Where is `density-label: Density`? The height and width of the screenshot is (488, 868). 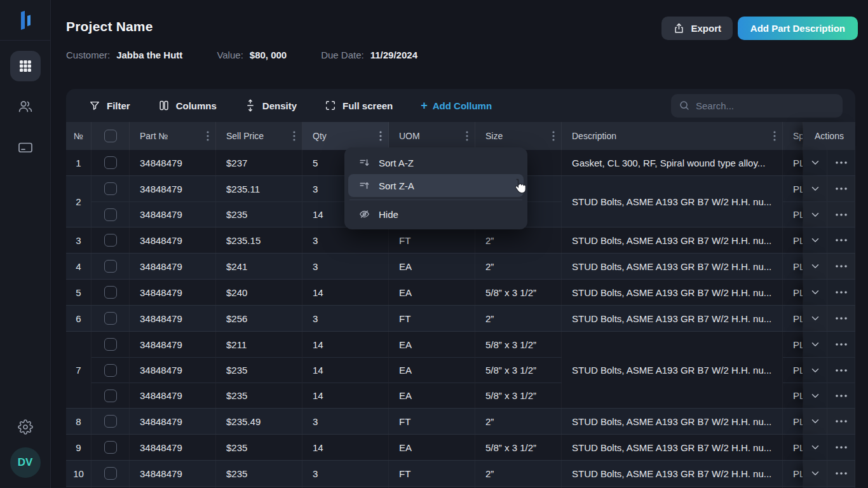 density-label: Density is located at coordinates (280, 105).